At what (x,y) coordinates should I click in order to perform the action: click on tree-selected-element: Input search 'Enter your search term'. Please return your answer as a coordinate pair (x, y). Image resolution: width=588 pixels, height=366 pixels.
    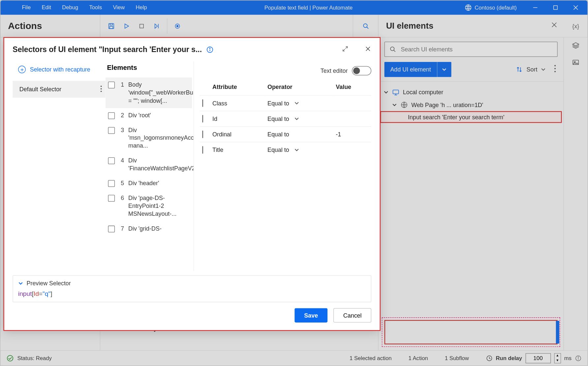
    Looking at the image, I should click on (471, 117).